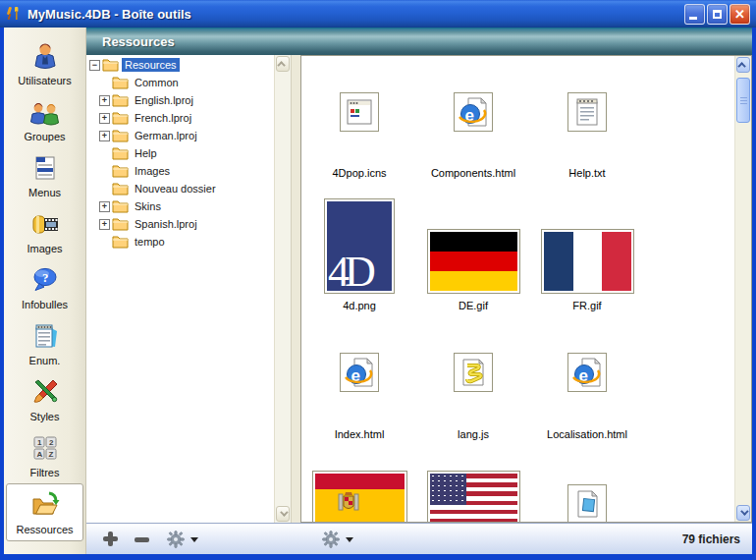 Image resolution: width=756 pixels, height=560 pixels. I want to click on svg-text: 2, so click(51, 442).